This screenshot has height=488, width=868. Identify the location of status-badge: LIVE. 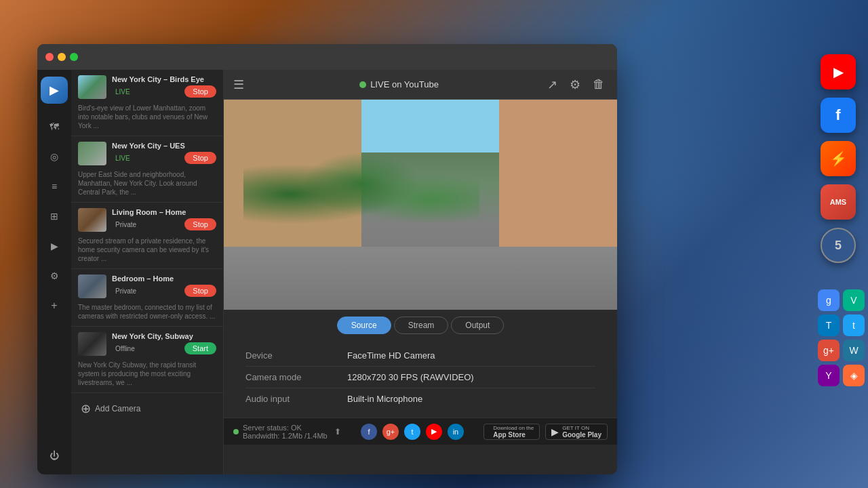
(123, 92).